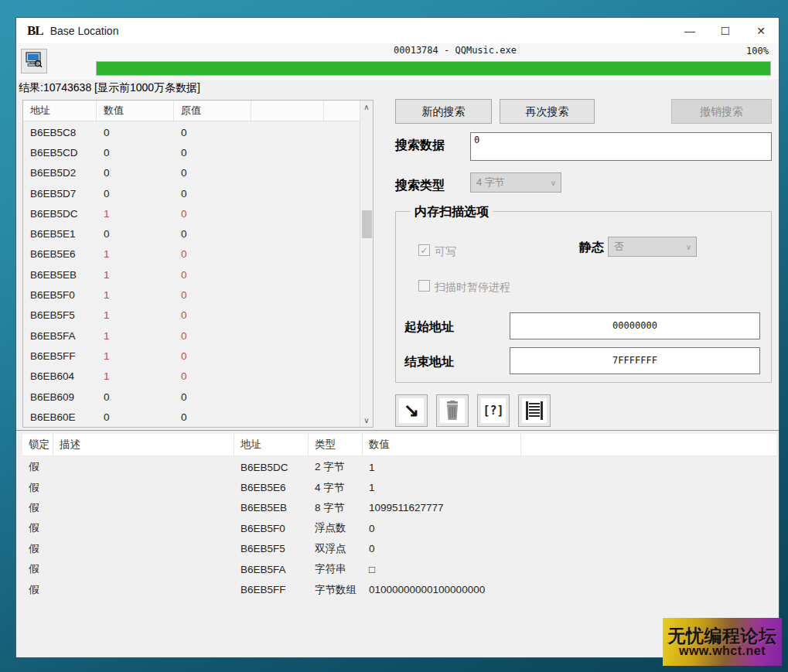 The width and height of the screenshot is (788, 672). Describe the element at coordinates (399, 467) in the screenshot. I see `address-list-row: 假B6EB5DC2 字节1` at that location.